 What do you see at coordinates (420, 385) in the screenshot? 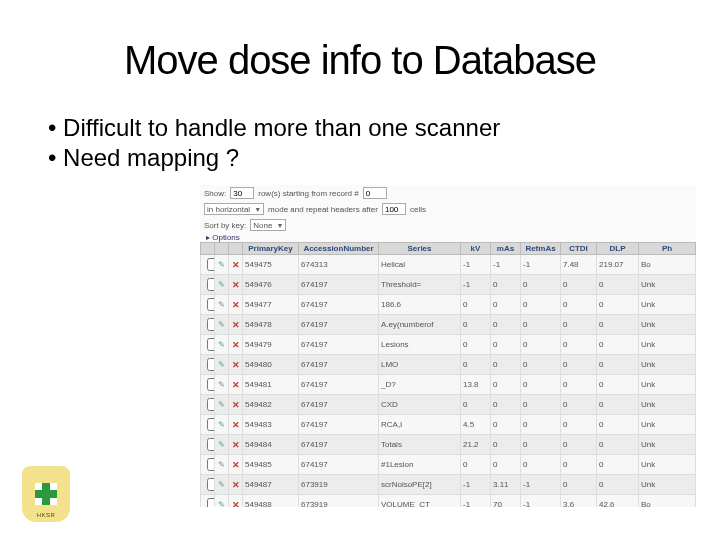
I see `cell: _D?` at bounding box center [420, 385].